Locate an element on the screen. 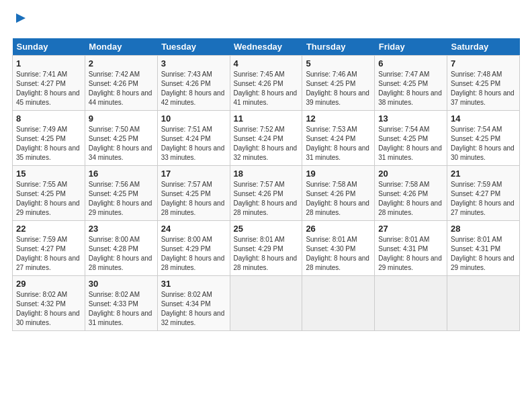  day-info: Sunrise: 7:57 AMSunset: 4:26 PMDaylight:… is located at coordinates (266, 199).